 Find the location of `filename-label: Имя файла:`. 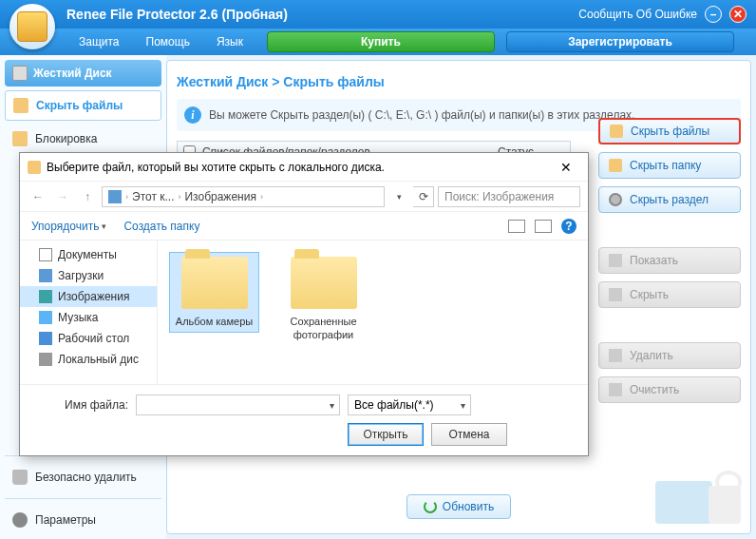

filename-label: Имя файла: is located at coordinates (81, 405).